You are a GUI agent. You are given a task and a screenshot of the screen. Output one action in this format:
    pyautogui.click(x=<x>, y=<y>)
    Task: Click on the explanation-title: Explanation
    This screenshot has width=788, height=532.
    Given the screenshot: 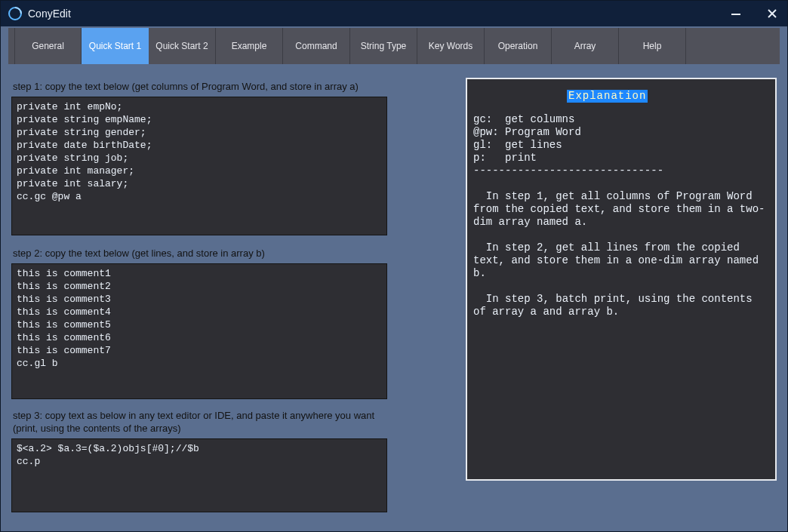 What is the action you would take?
    pyautogui.click(x=607, y=97)
    